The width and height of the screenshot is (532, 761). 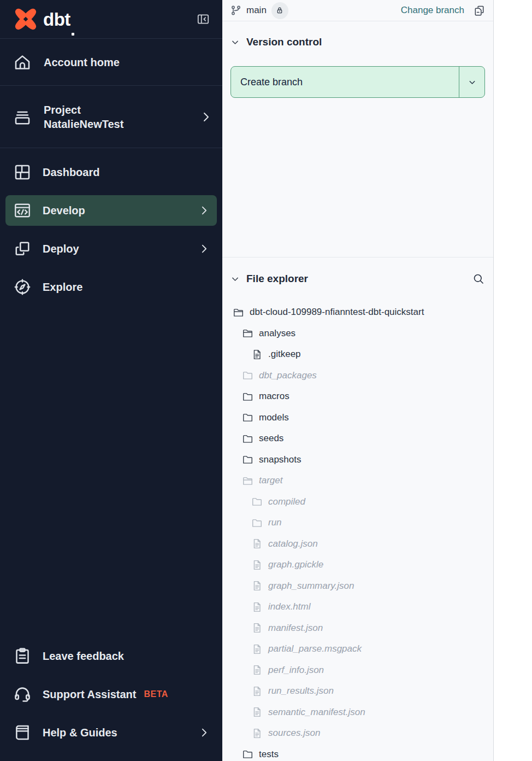 I want to click on tree-item-label: seeds, so click(x=271, y=438).